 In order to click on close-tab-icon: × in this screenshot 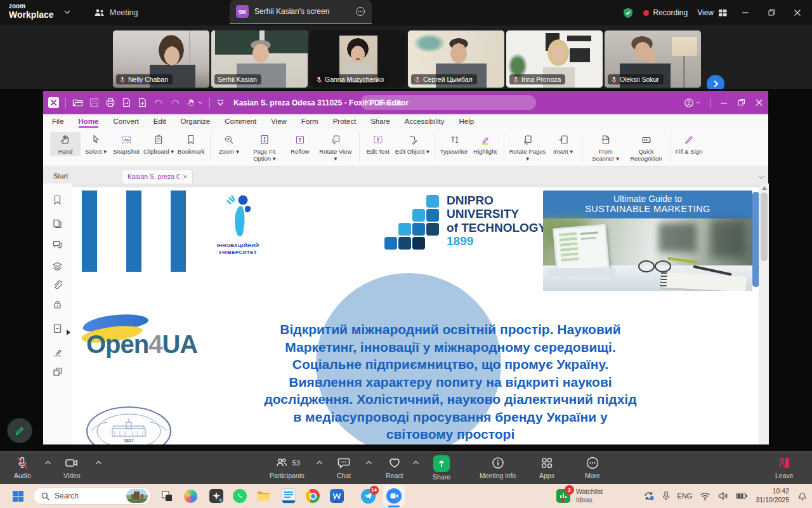, I will do `click(185, 177)`.